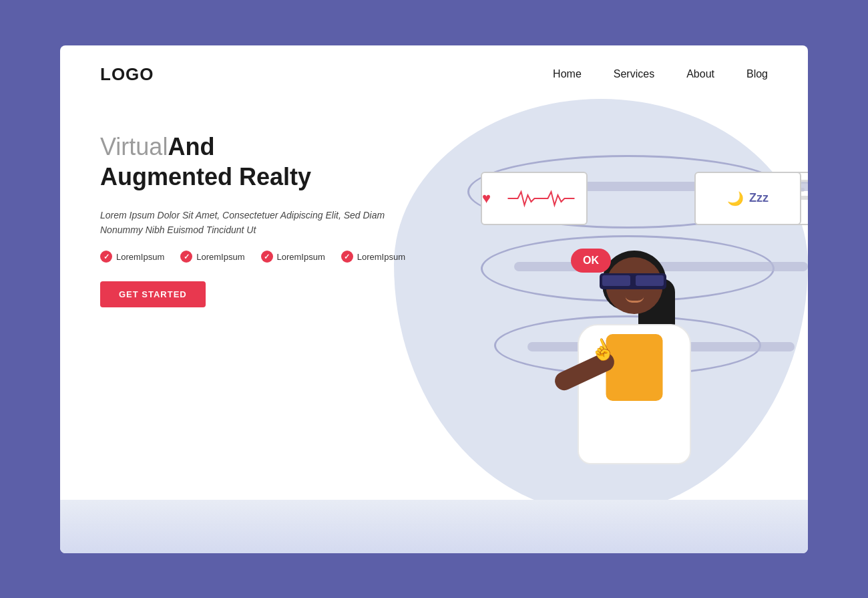  Describe the element at coordinates (267, 257) in the screenshot. I see `check-icon-3: ✓` at that location.